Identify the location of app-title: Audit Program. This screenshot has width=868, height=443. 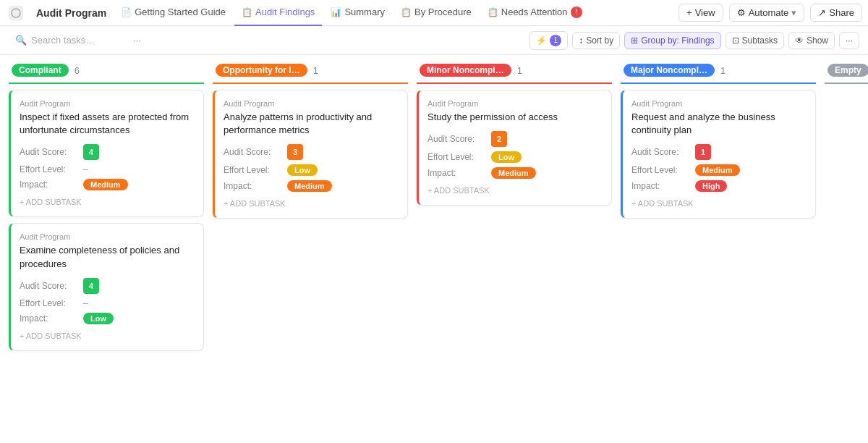
(71, 13).